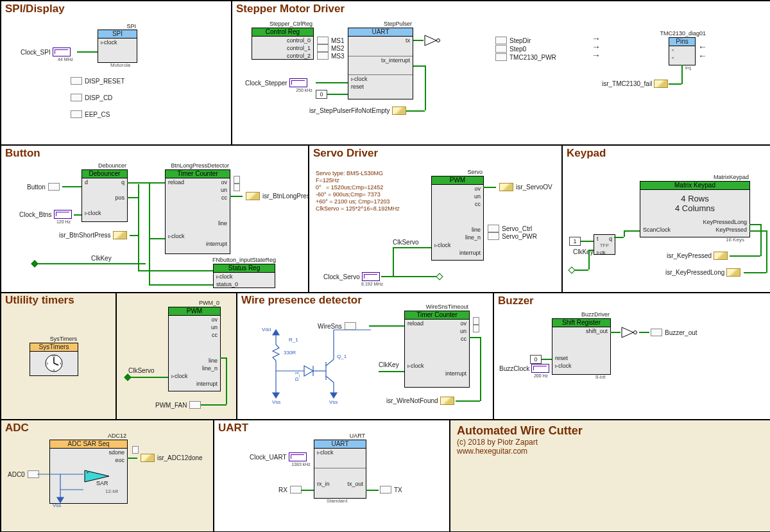  What do you see at coordinates (541, 376) in the screenshot?
I see `clkrate: 200 Hz` at bounding box center [541, 376].